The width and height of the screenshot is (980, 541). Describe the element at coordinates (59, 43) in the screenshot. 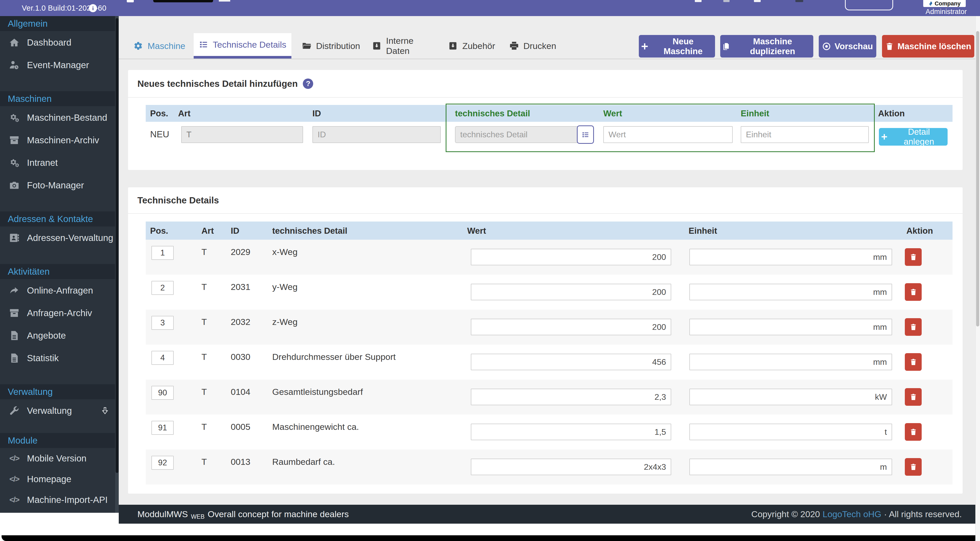

I see `sidebar-item-dashboard: Dashboard` at that location.